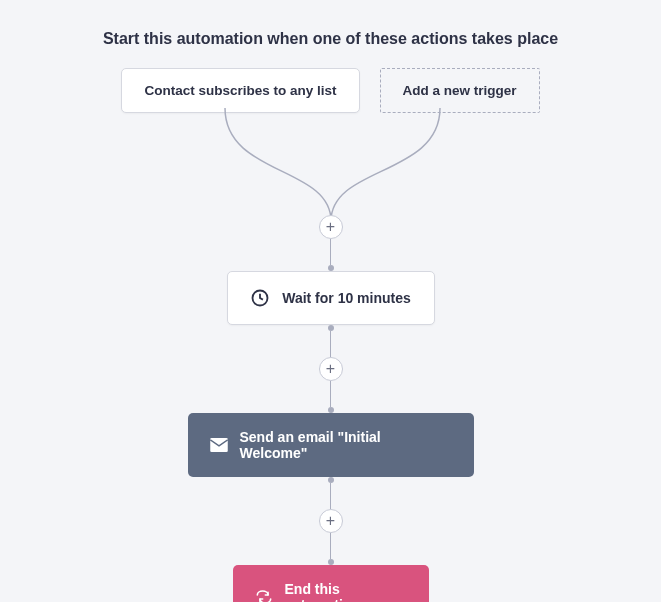 This screenshot has width=661, height=602. Describe the element at coordinates (330, 34) in the screenshot. I see `page-title: Start this automation when one of these …` at that location.